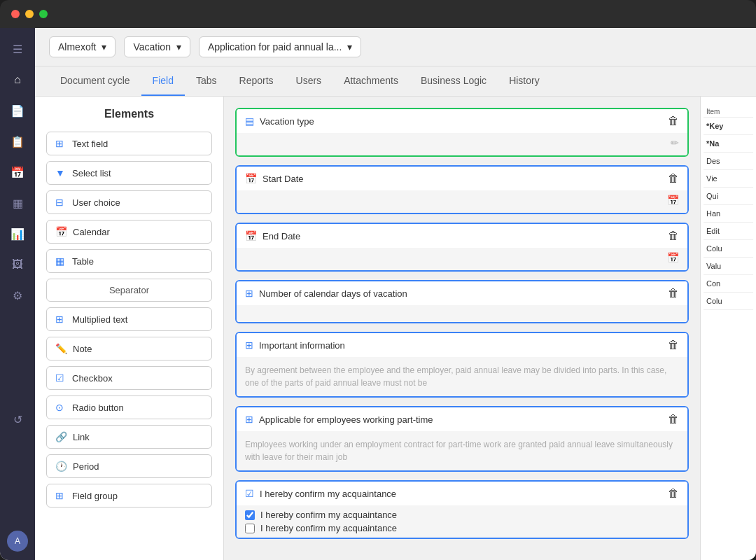 The image size is (756, 560). I want to click on tab-business-logic: Business Logic, so click(454, 81).